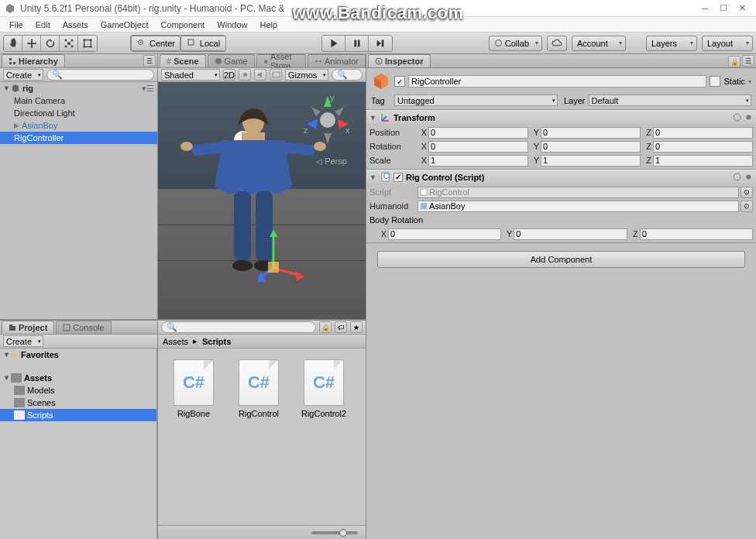 The image size is (756, 539). Describe the element at coordinates (590, 133) in the screenshot. I see `position-y-input` at that location.